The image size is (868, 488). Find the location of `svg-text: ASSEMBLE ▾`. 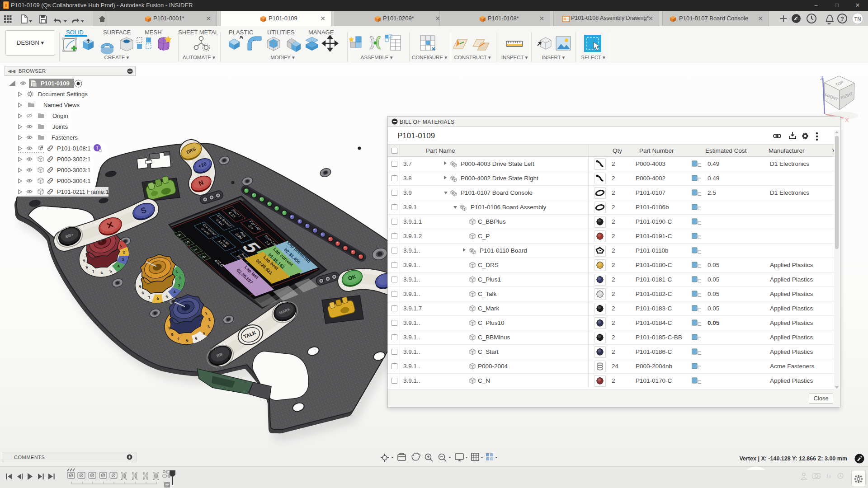

svg-text: ASSEMBLE ▾ is located at coordinates (377, 57).